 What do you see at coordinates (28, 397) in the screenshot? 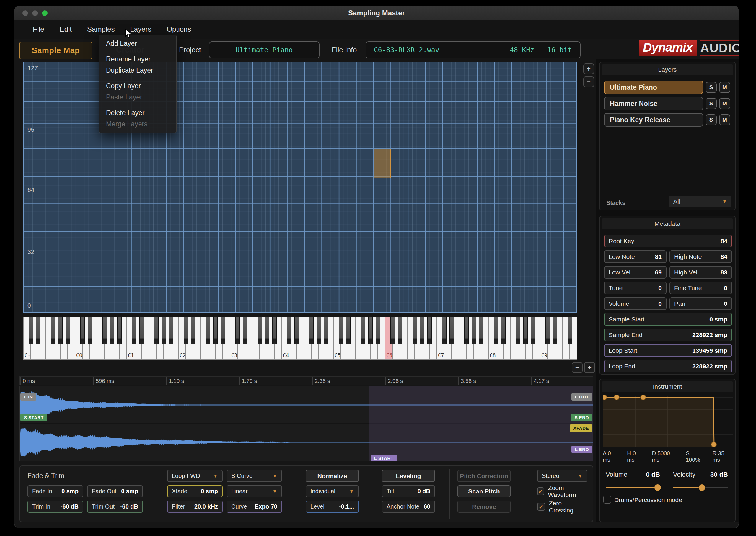
I see `fade-in-marker: F IN` at bounding box center [28, 397].